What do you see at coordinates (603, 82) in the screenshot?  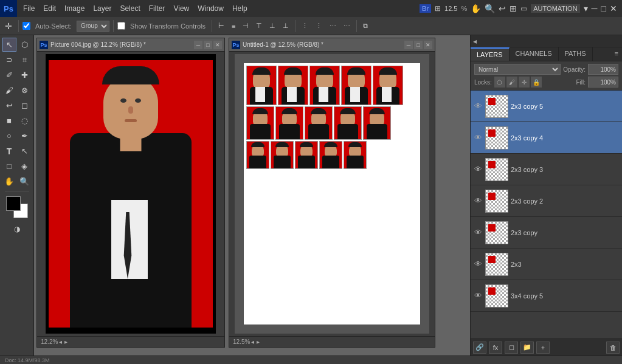 I see `fill-input` at bounding box center [603, 82].